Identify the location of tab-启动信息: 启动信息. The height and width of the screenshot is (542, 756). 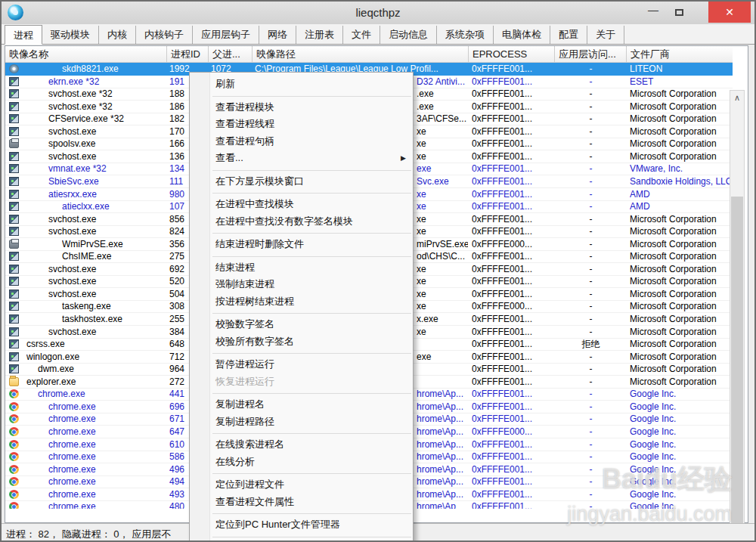
(408, 35).